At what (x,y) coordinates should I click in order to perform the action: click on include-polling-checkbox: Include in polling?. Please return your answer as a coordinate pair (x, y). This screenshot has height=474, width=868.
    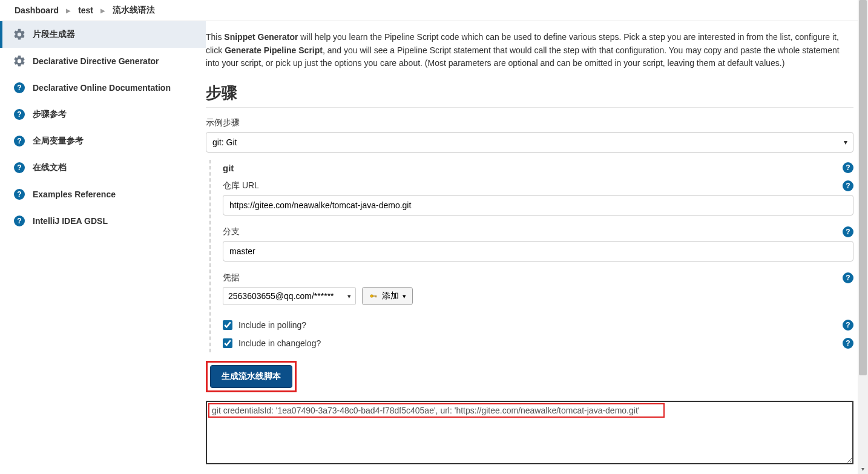
    Looking at the image, I should click on (265, 325).